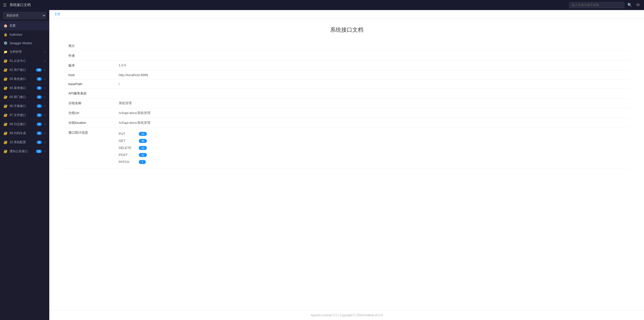 The height and width of the screenshot is (320, 644). What do you see at coordinates (133, 134) in the screenshot?
I see `stat-row: PUT 14` at bounding box center [133, 134].